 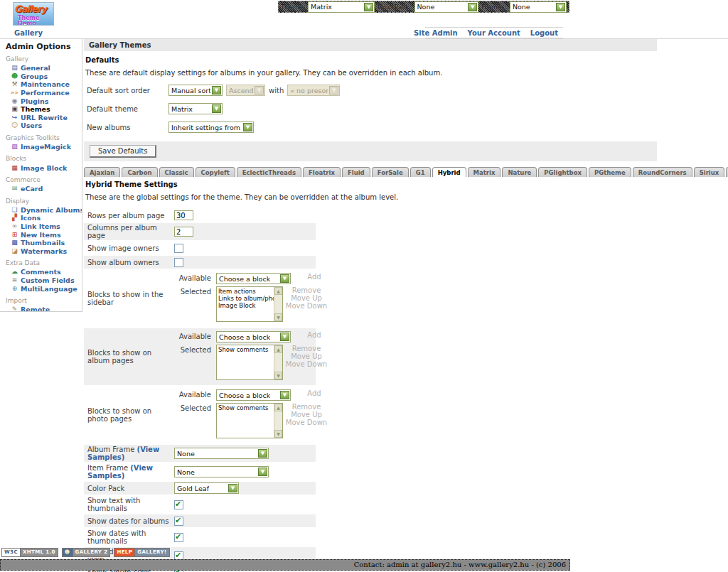 What do you see at coordinates (46, 308) in the screenshot?
I see `sidebar-item-remote: ✎Remote` at bounding box center [46, 308].